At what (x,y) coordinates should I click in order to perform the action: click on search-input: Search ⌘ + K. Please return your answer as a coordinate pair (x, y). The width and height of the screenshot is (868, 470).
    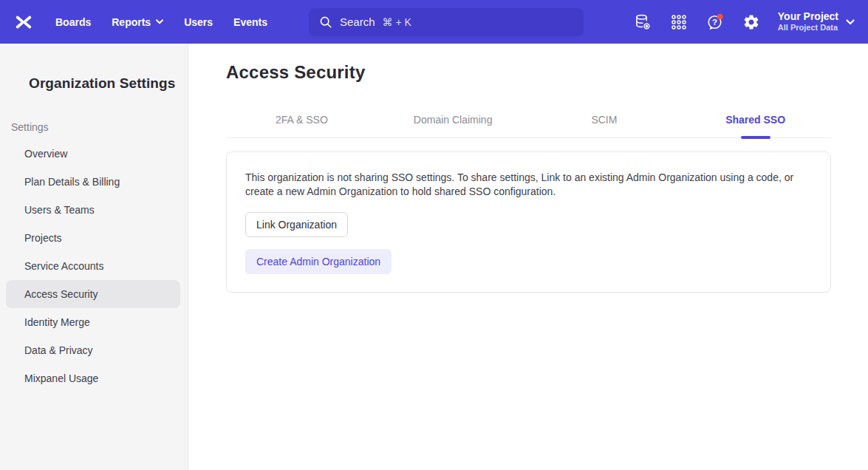
    Looking at the image, I should click on (446, 22).